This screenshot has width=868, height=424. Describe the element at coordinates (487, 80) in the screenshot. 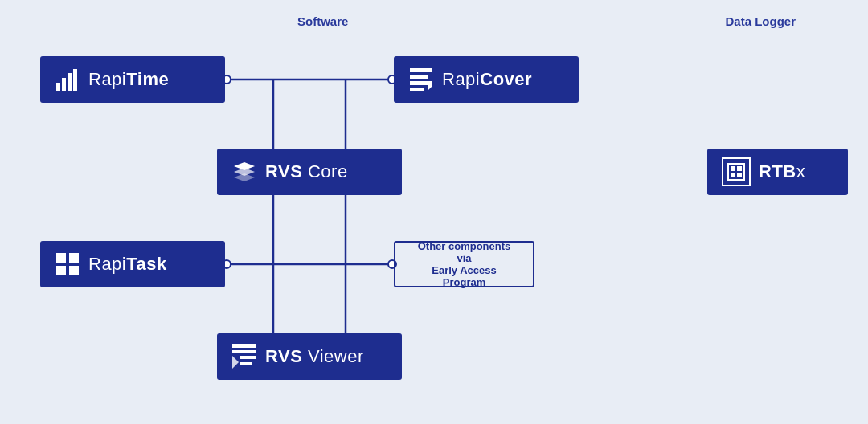

I see `rapicover-title: RapiCover` at that location.